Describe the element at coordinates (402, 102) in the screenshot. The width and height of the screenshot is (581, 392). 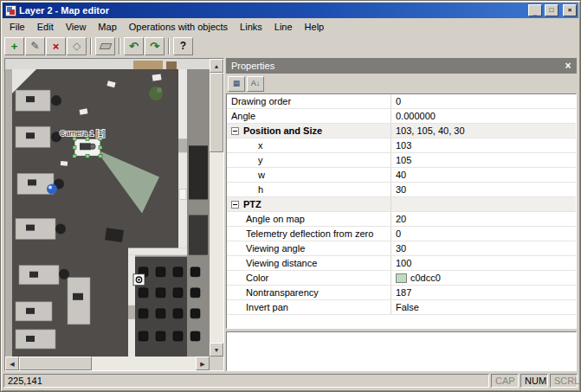
I see `property-row: Drawing order 0` at that location.